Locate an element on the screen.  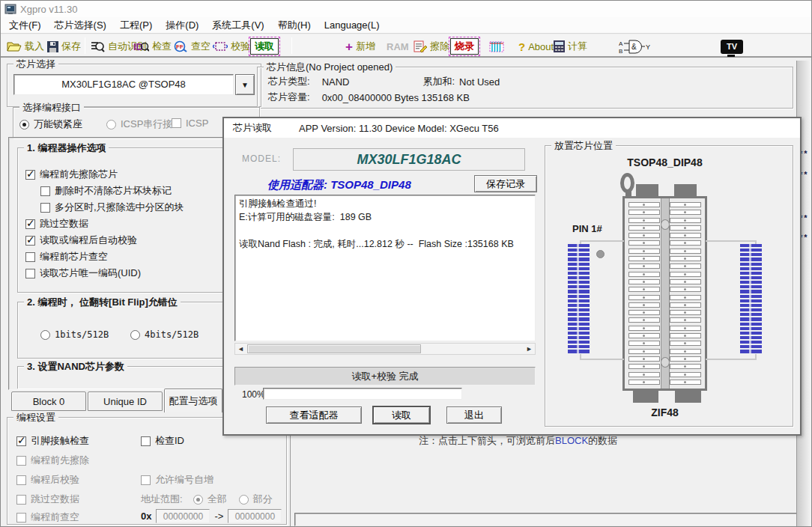
model-label: MODEL: is located at coordinates (261, 159).